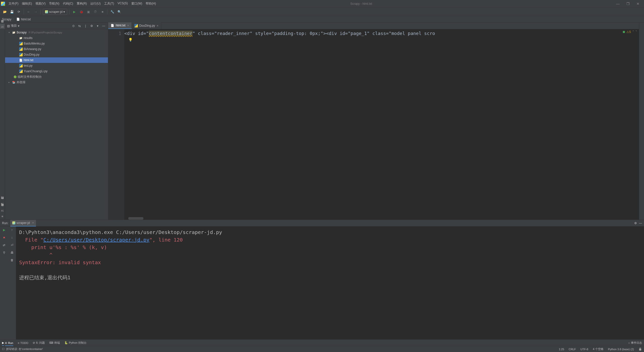  What do you see at coordinates (12, 238) in the screenshot?
I see `down-icon: ↓` at bounding box center [12, 238].